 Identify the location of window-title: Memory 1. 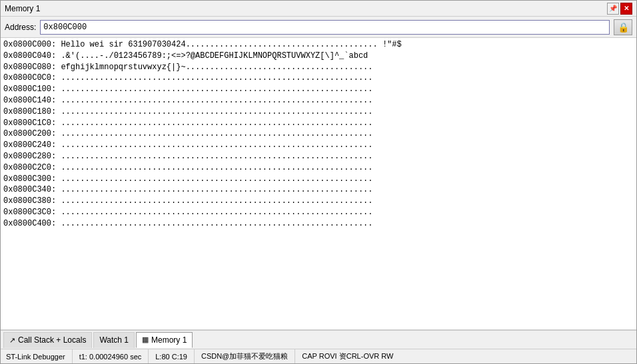
(23, 9).